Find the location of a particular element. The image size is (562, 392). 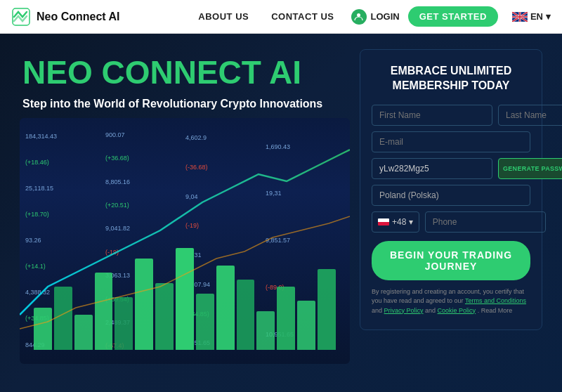

login-label: LOGIN is located at coordinates (385, 17).